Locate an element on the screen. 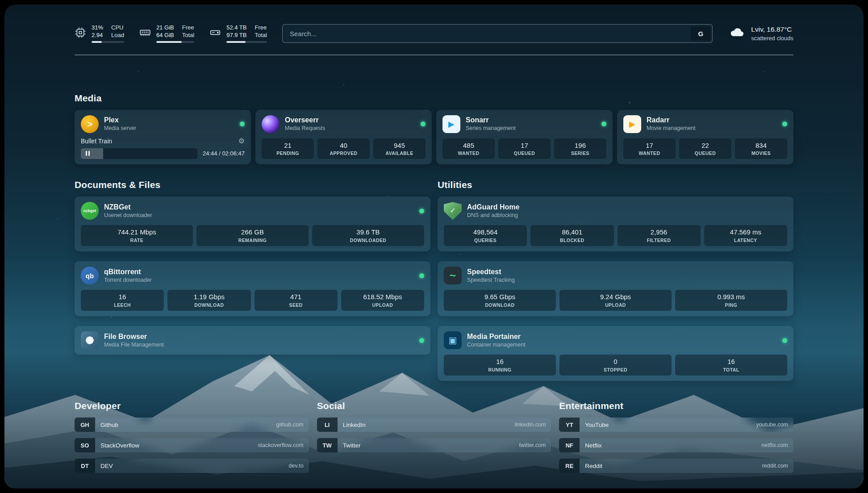 Image resolution: width=868 pixels, height=493 pixels. stat-label: DOWNLOADED is located at coordinates (368, 240).